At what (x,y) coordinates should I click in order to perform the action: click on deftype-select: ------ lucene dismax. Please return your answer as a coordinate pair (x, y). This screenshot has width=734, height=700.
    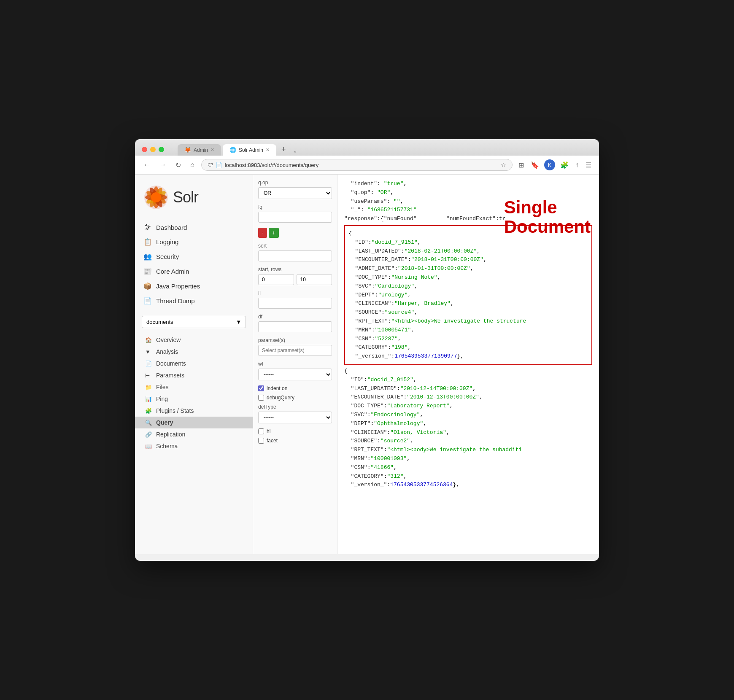
    Looking at the image, I should click on (295, 417).